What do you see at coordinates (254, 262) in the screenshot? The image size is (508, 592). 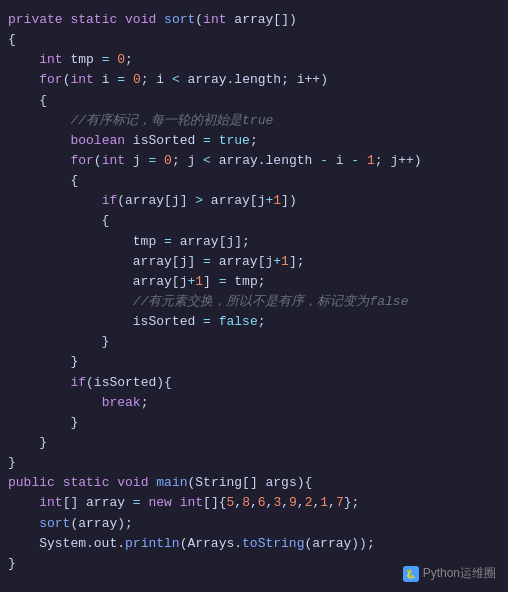 I see `code-line-13: array[j] = array[j+1];` at bounding box center [254, 262].